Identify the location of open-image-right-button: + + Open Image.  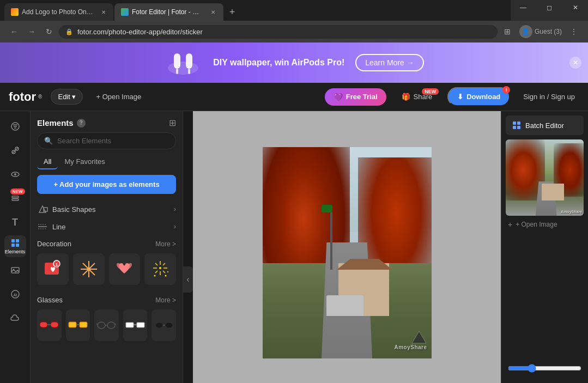
(545, 224).